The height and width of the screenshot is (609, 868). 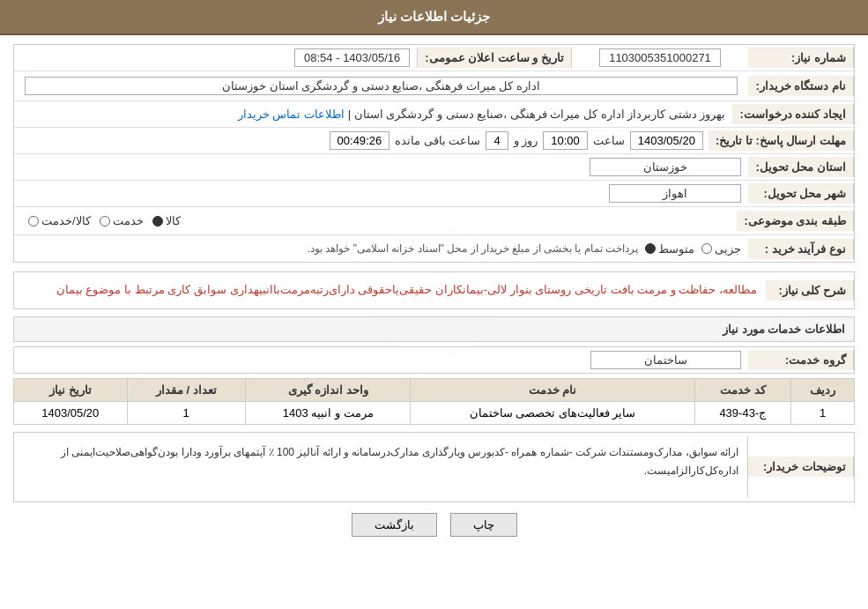 What do you see at coordinates (158, 221) in the screenshot?
I see `category-kala-only-radio` at bounding box center [158, 221].